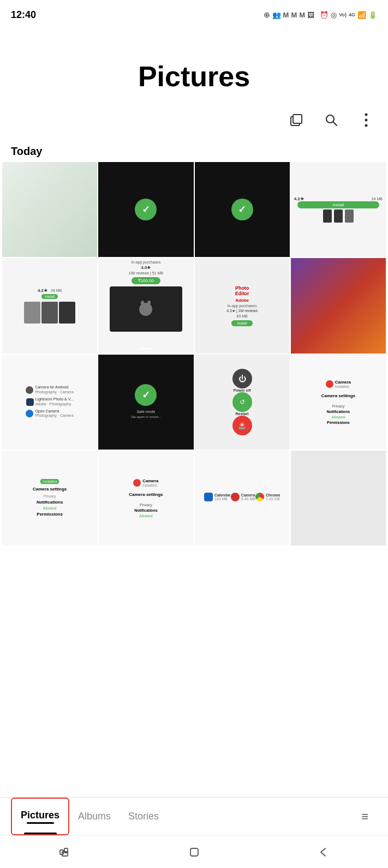 The width and height of the screenshot is (388, 868). What do you see at coordinates (23, 15) in the screenshot?
I see `status-time: 12:40` at bounding box center [23, 15].